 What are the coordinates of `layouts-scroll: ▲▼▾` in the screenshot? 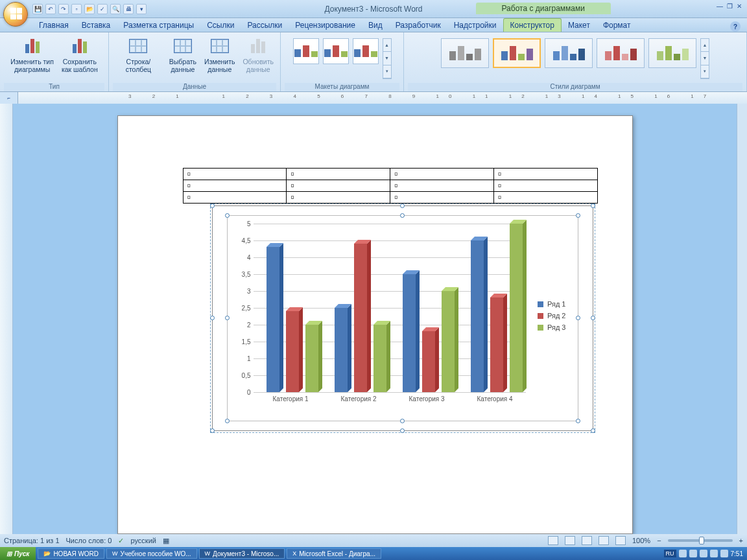 It's located at (387, 58).